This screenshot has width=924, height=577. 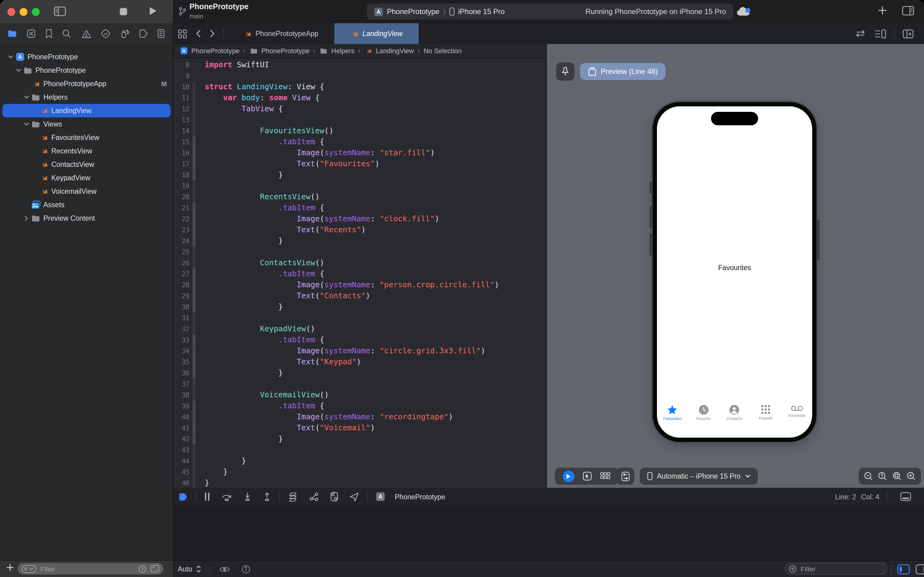 I want to click on preview-tab-button: Preview (Line 48), so click(x=623, y=72).